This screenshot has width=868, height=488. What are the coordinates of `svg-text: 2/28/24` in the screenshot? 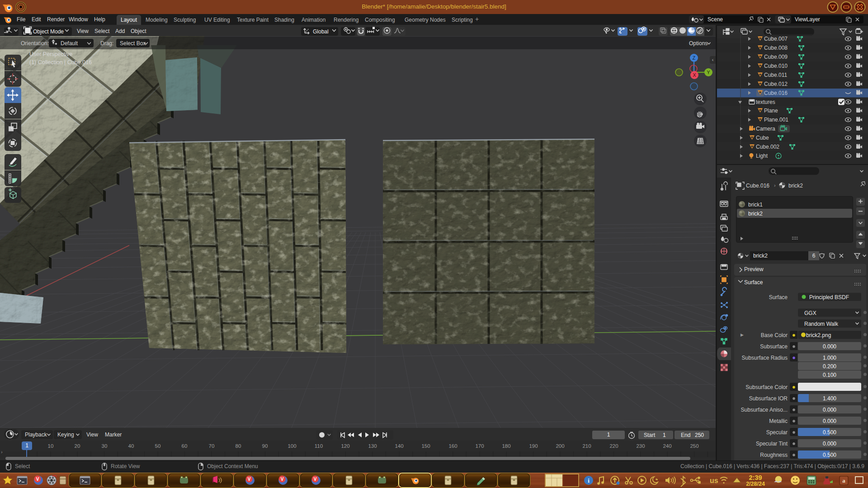 It's located at (755, 484).